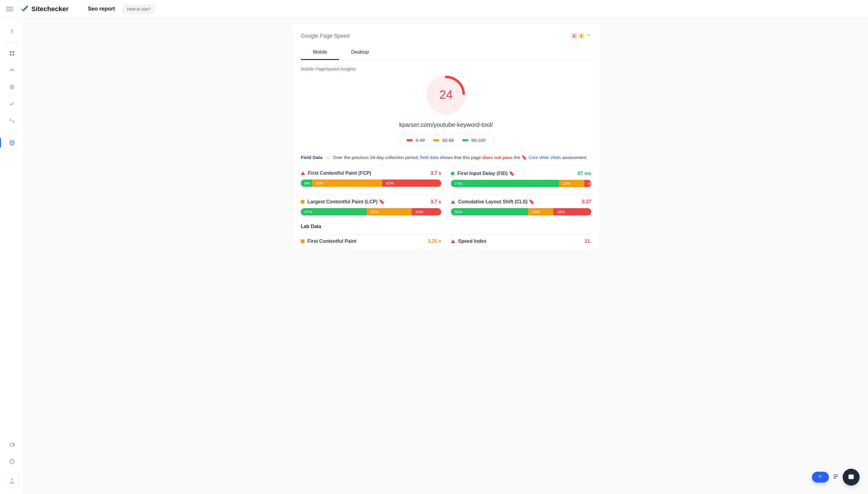 The height and width of the screenshot is (494, 868). What do you see at coordinates (820, 477) in the screenshot?
I see `chat-lines-icon` at bounding box center [820, 477].